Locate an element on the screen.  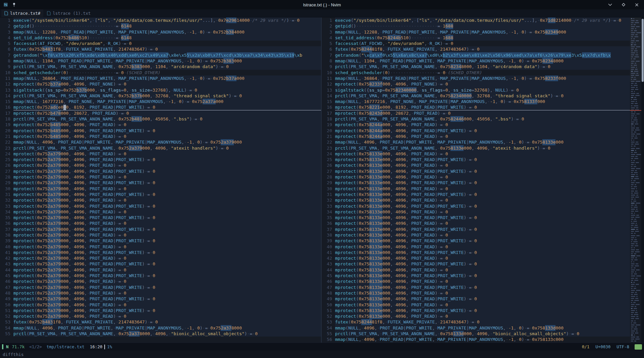
buffer-line: 49mprotect(0x752a379000,·4096,·PROT_READ… is located at coordinates (160, 299).